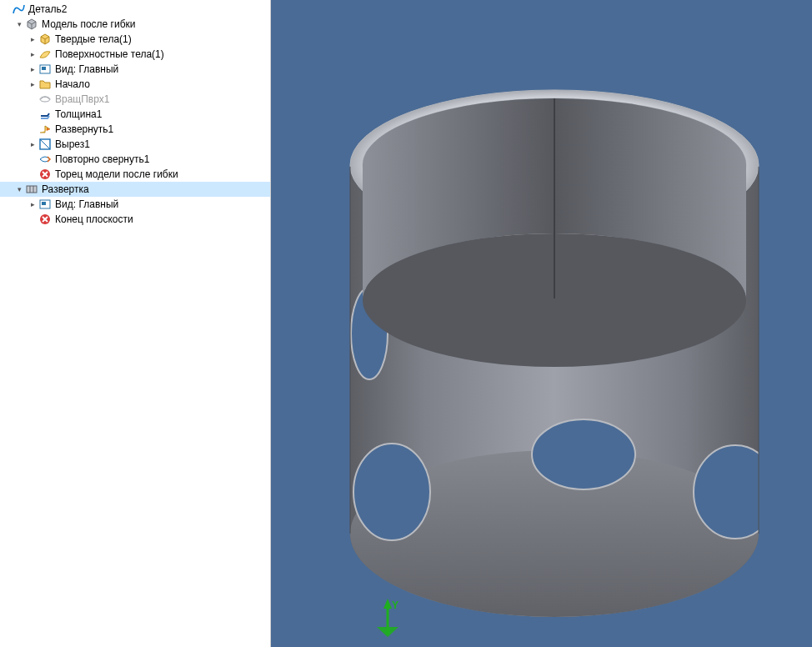 This screenshot has width=812, height=647. I want to click on revolve-surf-icon, so click(45, 99).